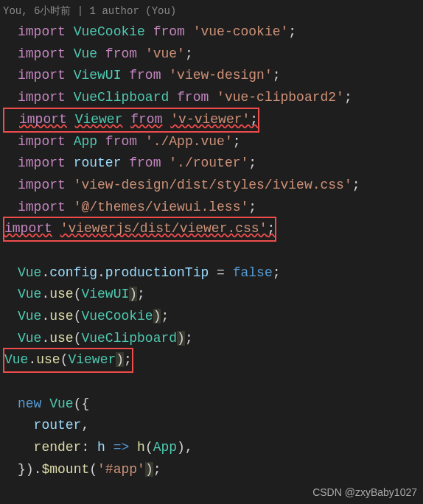  I want to click on code-line: import router from './router';, so click(213, 164).